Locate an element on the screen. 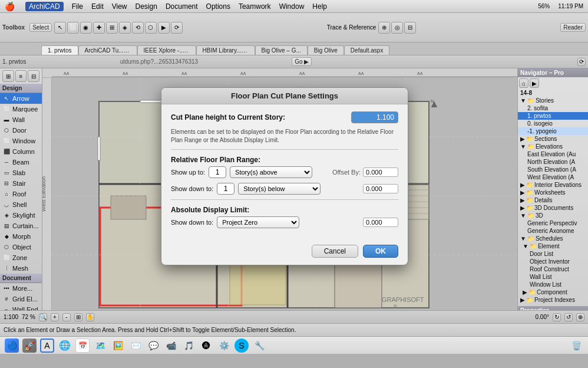  cut-plane-input is located at coordinates (375, 117).